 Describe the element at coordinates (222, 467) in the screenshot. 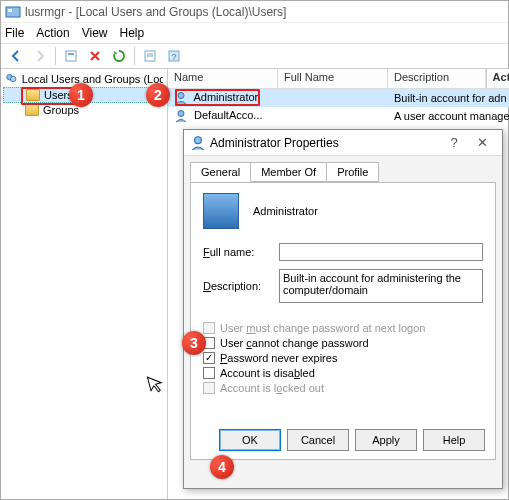

I see `marker-4: 4` at that location.